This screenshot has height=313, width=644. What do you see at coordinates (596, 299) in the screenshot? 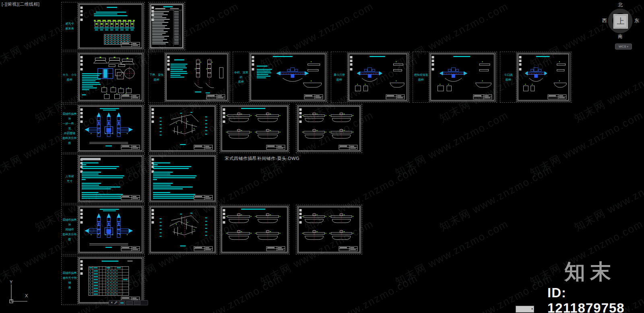
I see `watermark-id: ID: 1211879758` at bounding box center [596, 299].